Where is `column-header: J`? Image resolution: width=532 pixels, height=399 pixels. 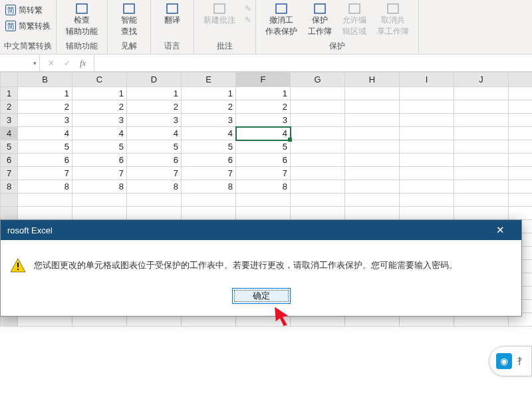 column-header: J is located at coordinates (481, 80).